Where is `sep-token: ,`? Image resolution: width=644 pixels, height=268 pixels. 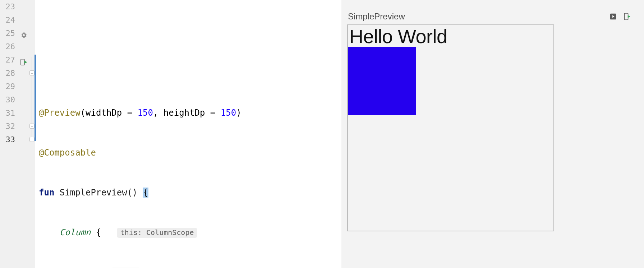 sep-token: , is located at coordinates (158, 113).